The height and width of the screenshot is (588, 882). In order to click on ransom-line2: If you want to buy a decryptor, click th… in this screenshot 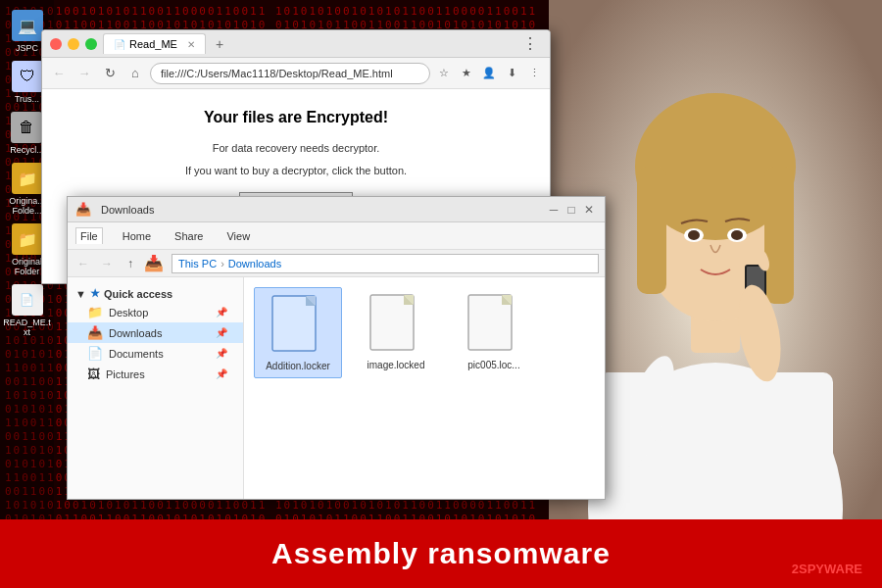, I will do `click(296, 171)`.